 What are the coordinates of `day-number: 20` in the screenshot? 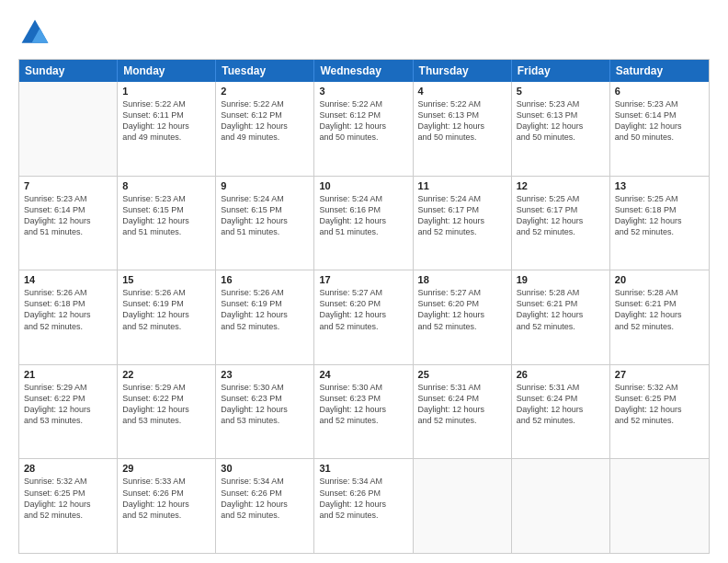 It's located at (660, 280).